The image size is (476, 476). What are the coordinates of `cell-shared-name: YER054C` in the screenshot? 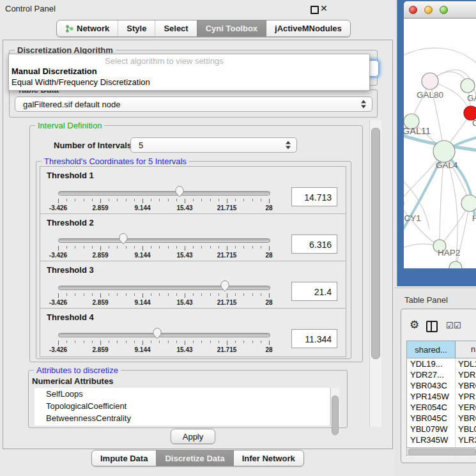 It's located at (429, 408).